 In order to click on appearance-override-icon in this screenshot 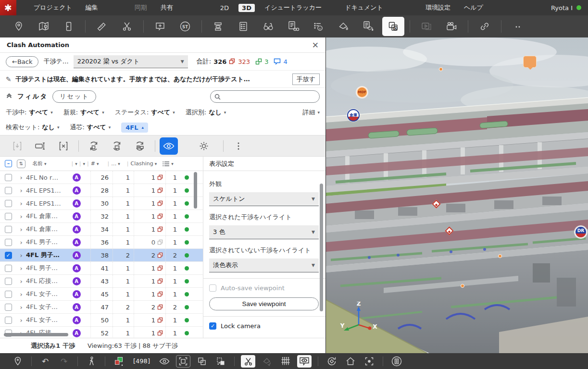, I will do `click(368, 26)`.